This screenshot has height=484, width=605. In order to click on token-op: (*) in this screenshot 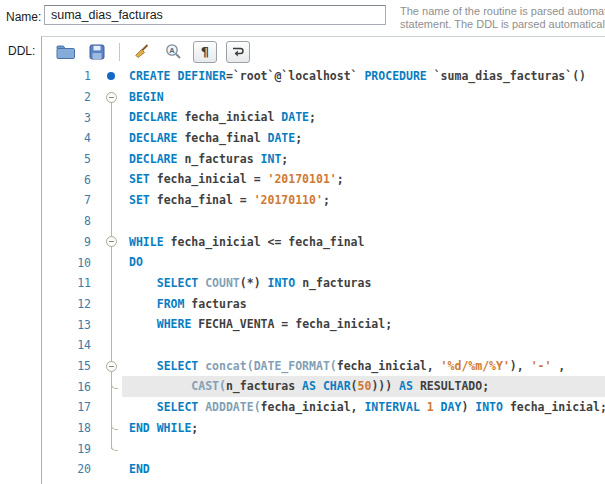, I will do `click(254, 283)`.